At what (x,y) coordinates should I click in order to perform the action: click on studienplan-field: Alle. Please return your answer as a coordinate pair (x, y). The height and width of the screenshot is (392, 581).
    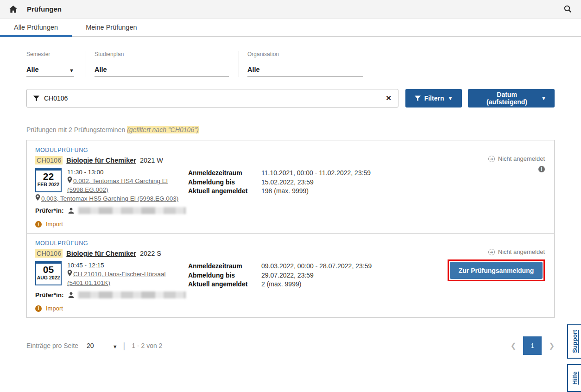
    Looking at the image, I should click on (162, 71).